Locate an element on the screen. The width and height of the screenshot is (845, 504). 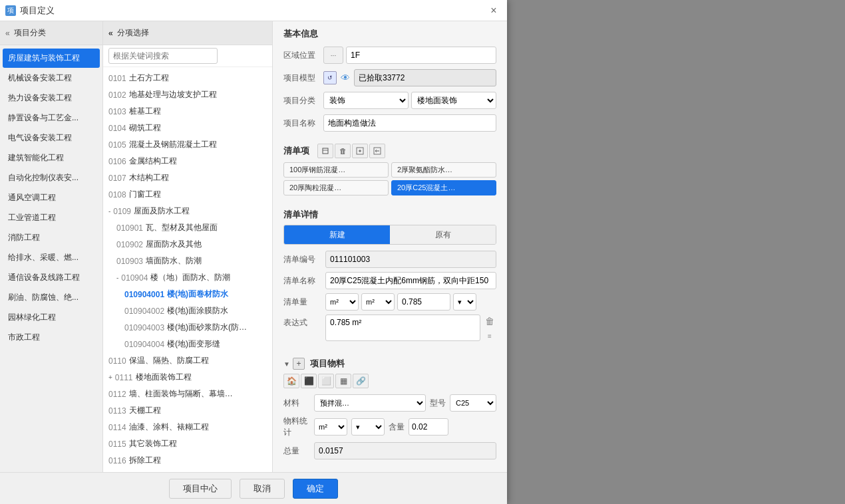
sidebar-item-garden-label: 园林绿化工程 is located at coordinates (32, 317).